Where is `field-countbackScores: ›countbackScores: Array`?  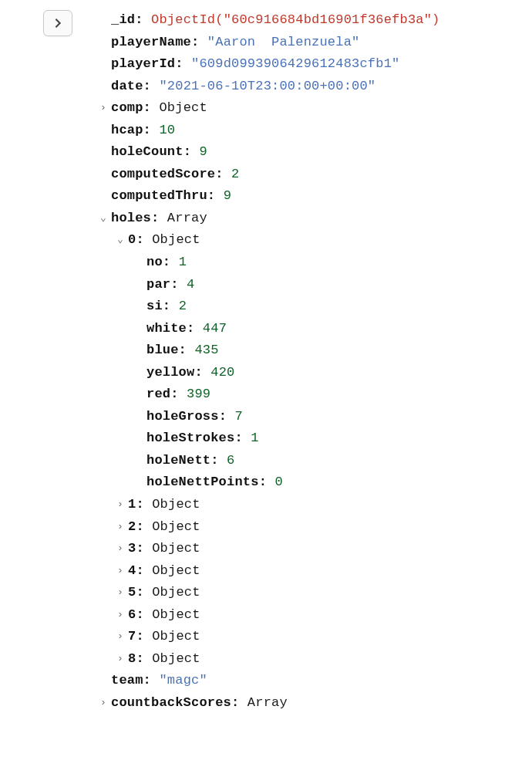
field-countbackScores: ›countbackScores: Array is located at coordinates (270, 704).